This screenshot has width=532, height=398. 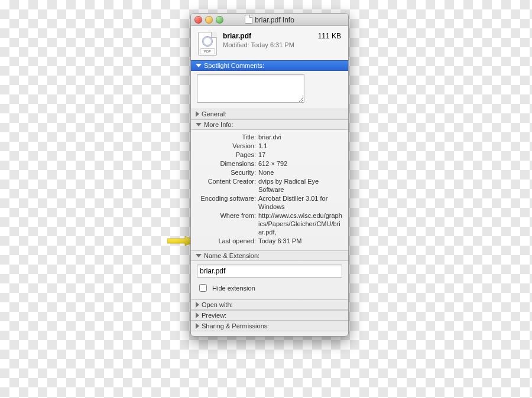 What do you see at coordinates (214, 114) in the screenshot?
I see `section-label: General:` at bounding box center [214, 114].